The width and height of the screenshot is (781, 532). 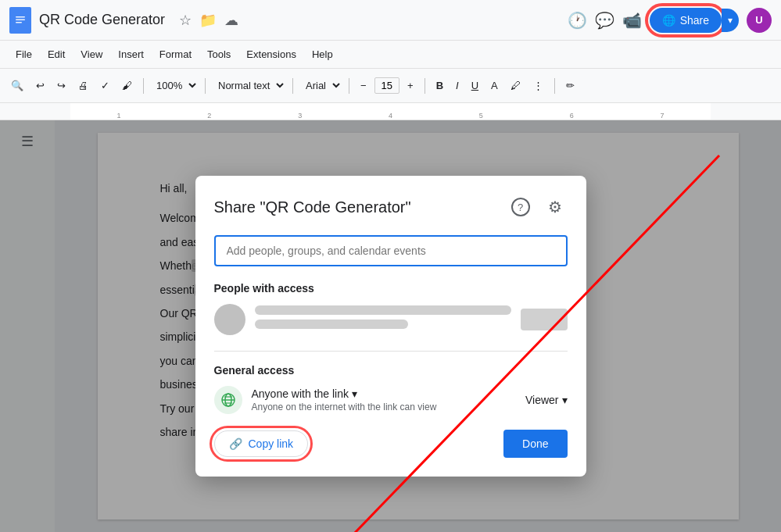 I want to click on user-avatar: U, so click(x=759, y=20).